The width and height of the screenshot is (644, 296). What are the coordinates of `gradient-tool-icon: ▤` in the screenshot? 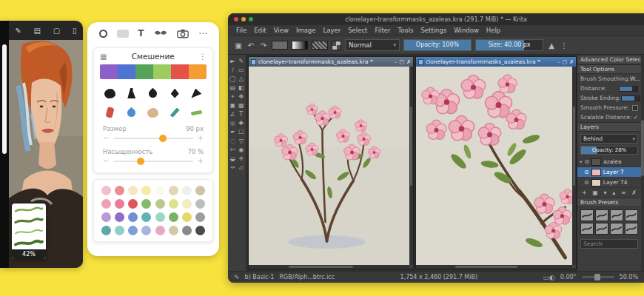 It's located at (232, 87).